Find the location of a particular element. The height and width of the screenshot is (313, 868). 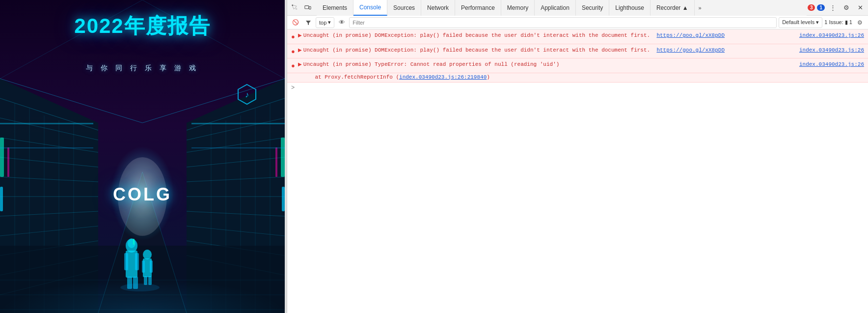

eye-toggle-button: 👁 is located at coordinates (342, 23).